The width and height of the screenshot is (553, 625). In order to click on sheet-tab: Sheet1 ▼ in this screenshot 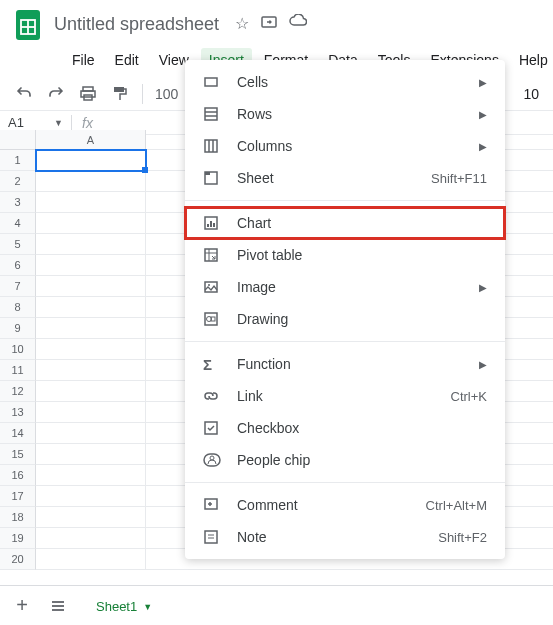, I will do `click(124, 606)`.